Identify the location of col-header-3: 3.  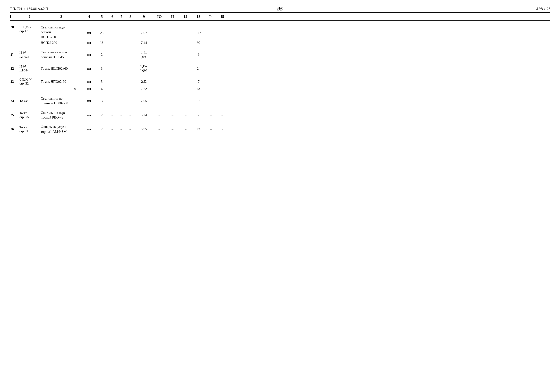
(61, 17).